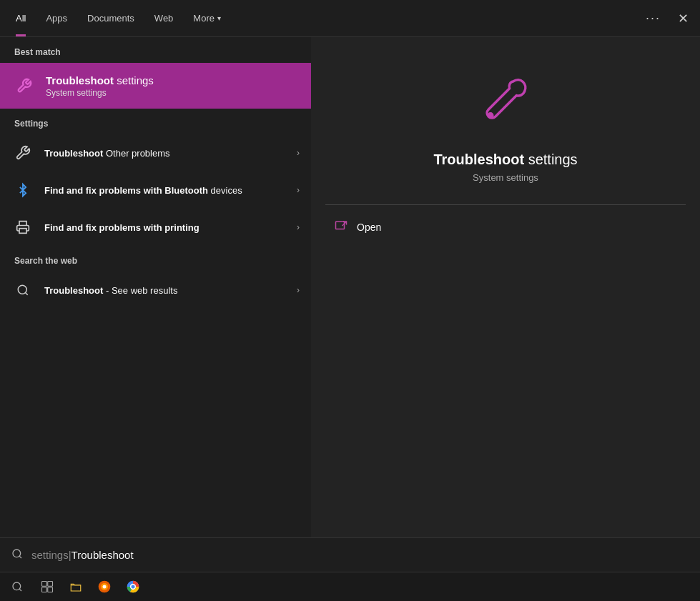 This screenshot has height=601, width=700. What do you see at coordinates (350, 586) in the screenshot?
I see `taskbar` at bounding box center [350, 586].